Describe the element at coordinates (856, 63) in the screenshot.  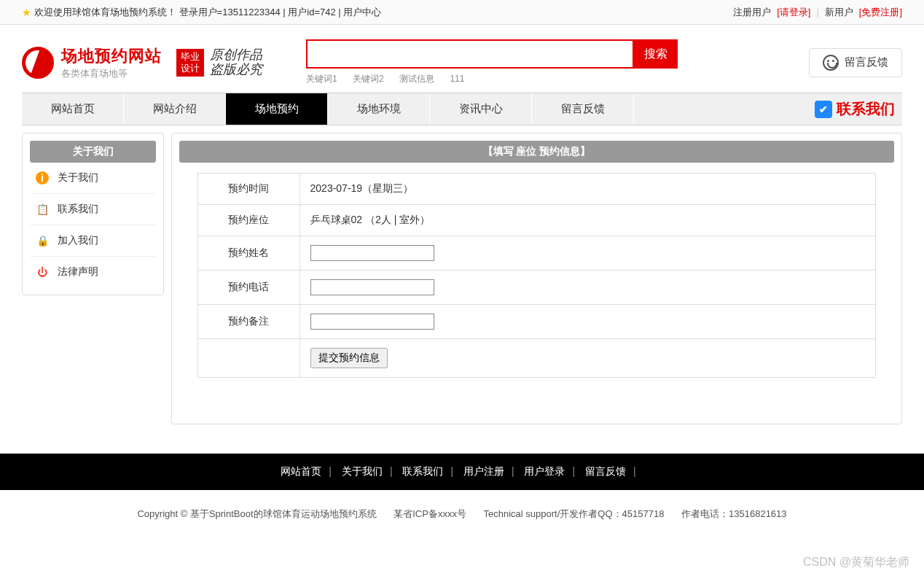
I see `feedback-button: 留言反馈` at that location.